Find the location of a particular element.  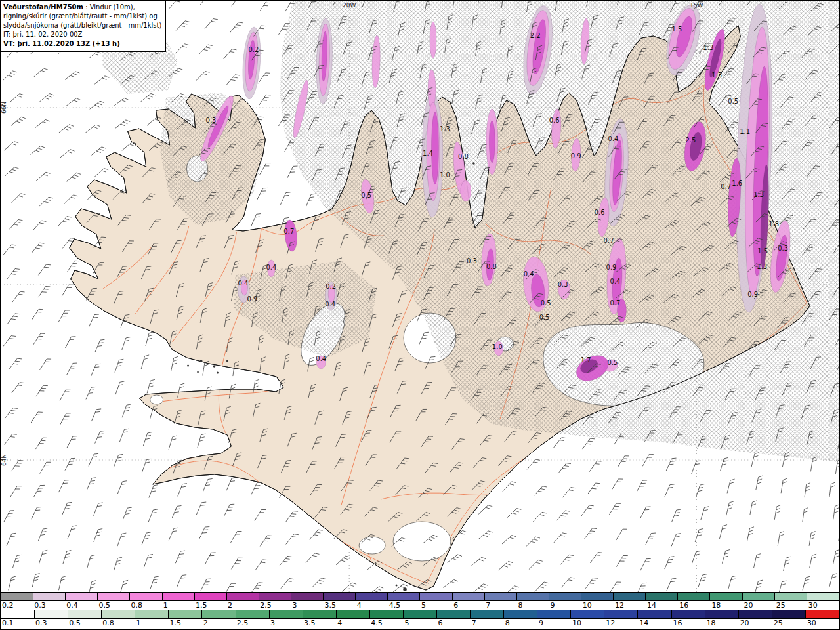

sleet-colorbar-tick-label: 25 is located at coordinates (781, 605).